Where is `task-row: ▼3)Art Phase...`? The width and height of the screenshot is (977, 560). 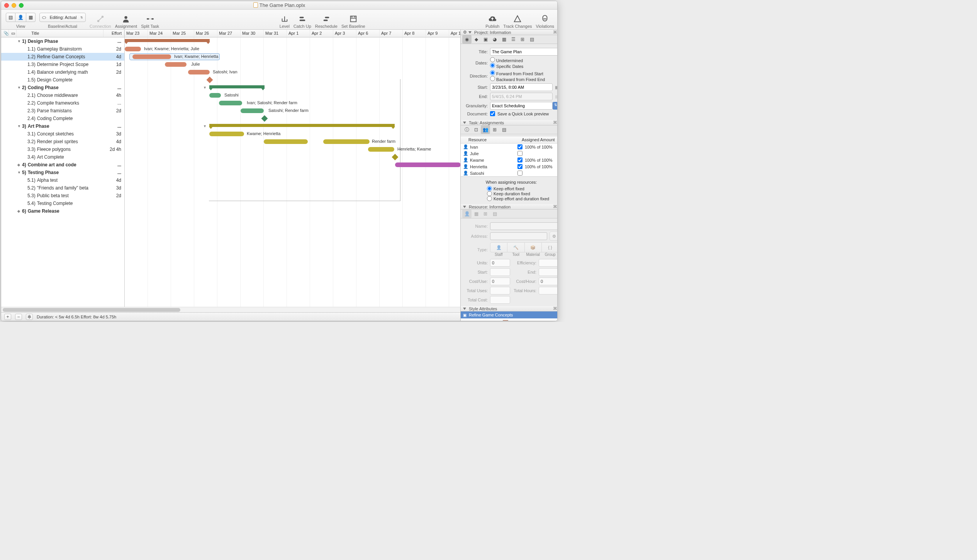 task-row: ▼3)Art Phase... is located at coordinates (63, 126).